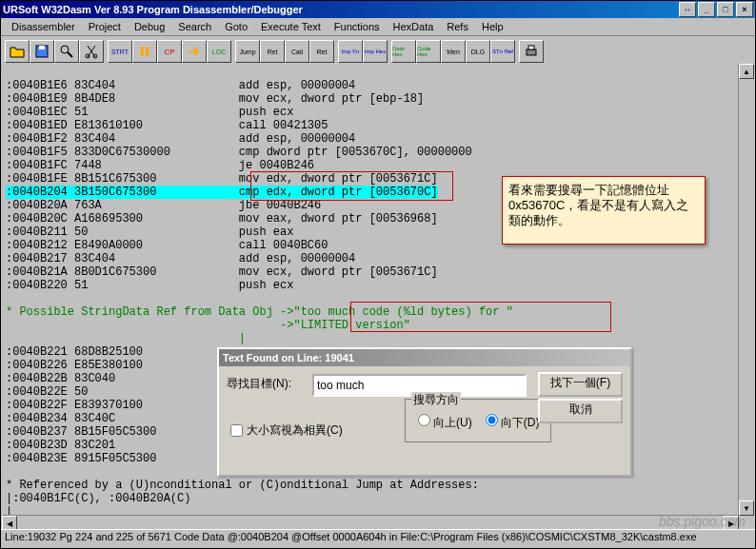 The width and height of the screenshot is (756, 549). Describe the element at coordinates (219, 51) in the screenshot. I see `loc-icon: LOC` at that location.